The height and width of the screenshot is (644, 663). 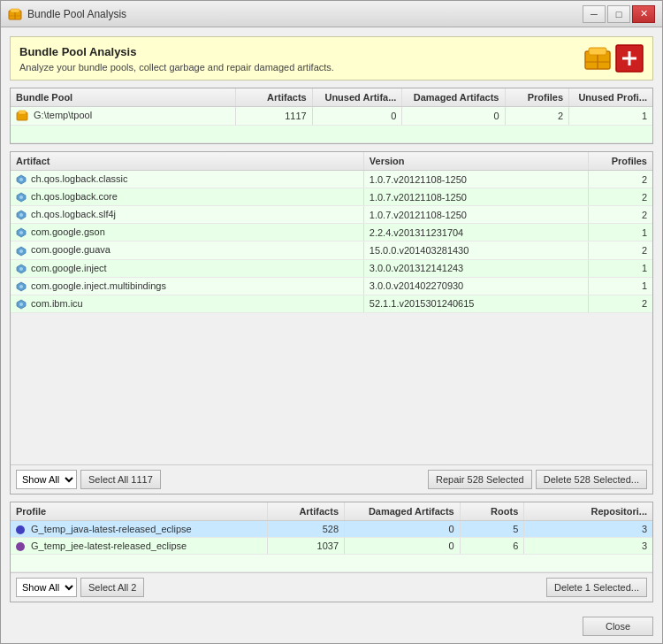 I want to click on bp-damaged-artifacts: 0, so click(x=453, y=117).